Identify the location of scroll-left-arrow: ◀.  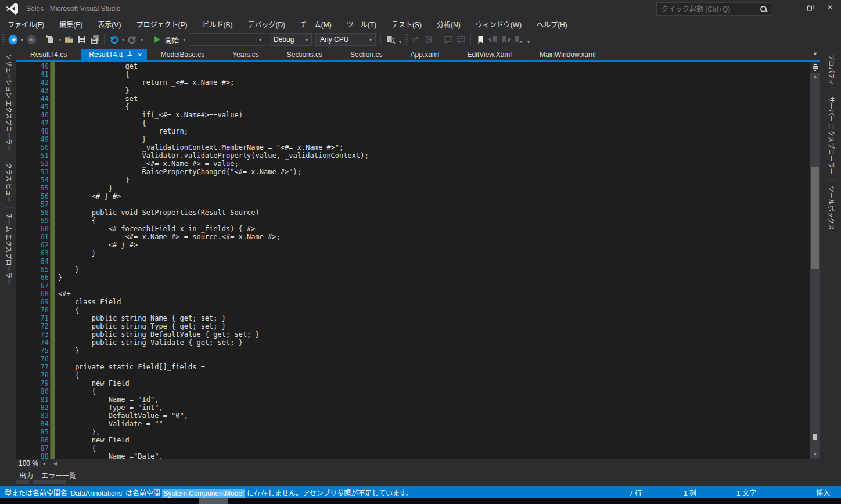
(56, 463).